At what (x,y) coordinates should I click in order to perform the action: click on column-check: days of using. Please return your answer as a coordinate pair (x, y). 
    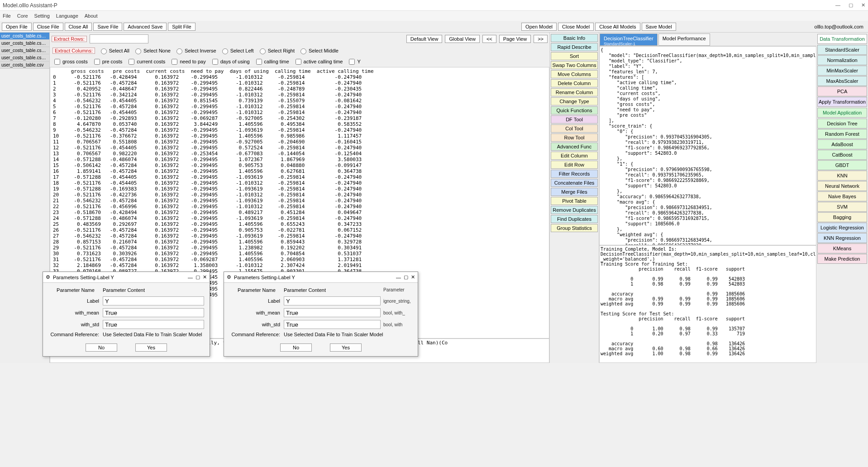
    Looking at the image, I should click on (230, 62).